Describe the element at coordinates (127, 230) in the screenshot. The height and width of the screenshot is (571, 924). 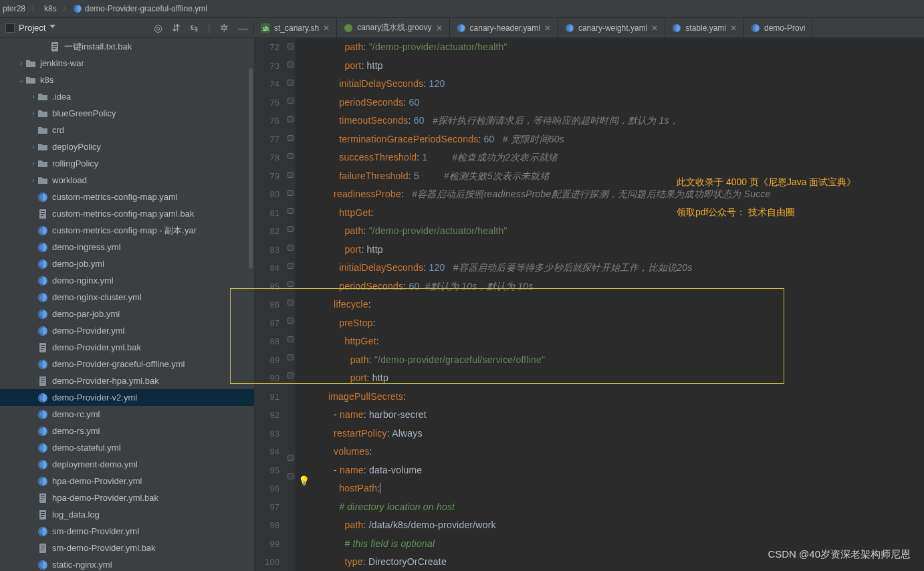
I see `tree-item: custom-metrics-config-map - 副本.yar` at that location.